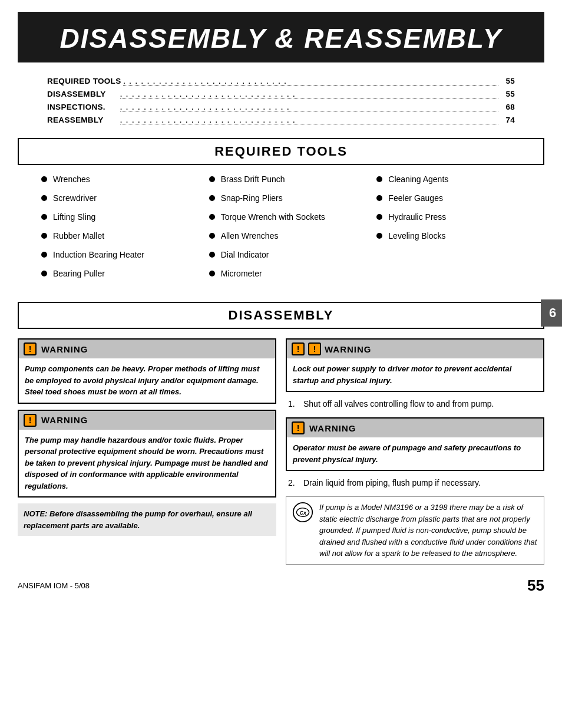 The image size is (562, 728). Describe the element at coordinates (252, 198) in the screenshot. I see `tool-label: Snap-Ring Pliers` at that location.